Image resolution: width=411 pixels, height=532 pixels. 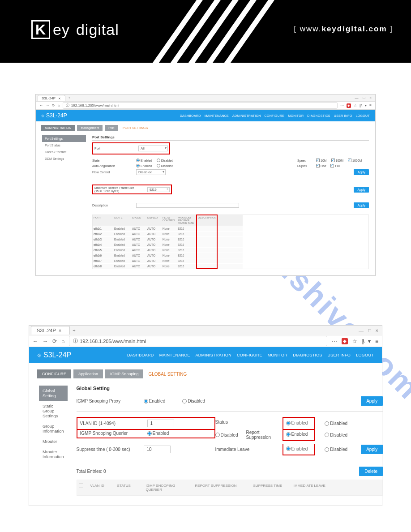 What do you see at coordinates (64, 152) in the screenshot?
I see `sidebar-item-green-ethernet: Green-Ethernet` at bounding box center [64, 152].